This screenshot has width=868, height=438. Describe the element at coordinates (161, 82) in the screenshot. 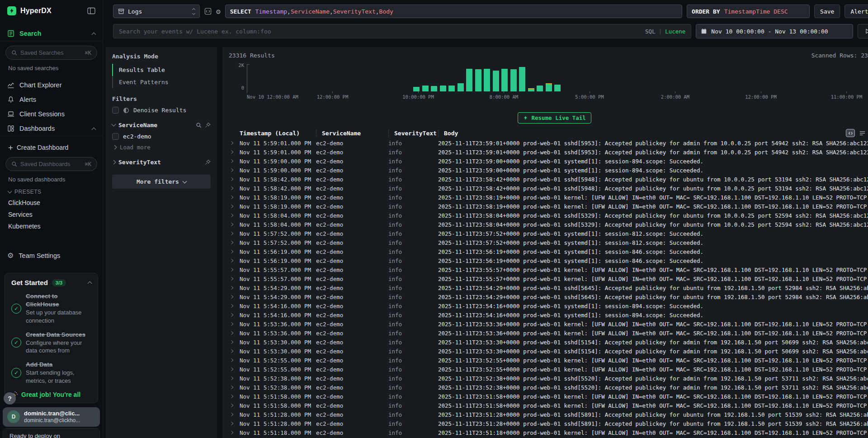

I see `mode-event-patterns: Event Patterns` at that location.